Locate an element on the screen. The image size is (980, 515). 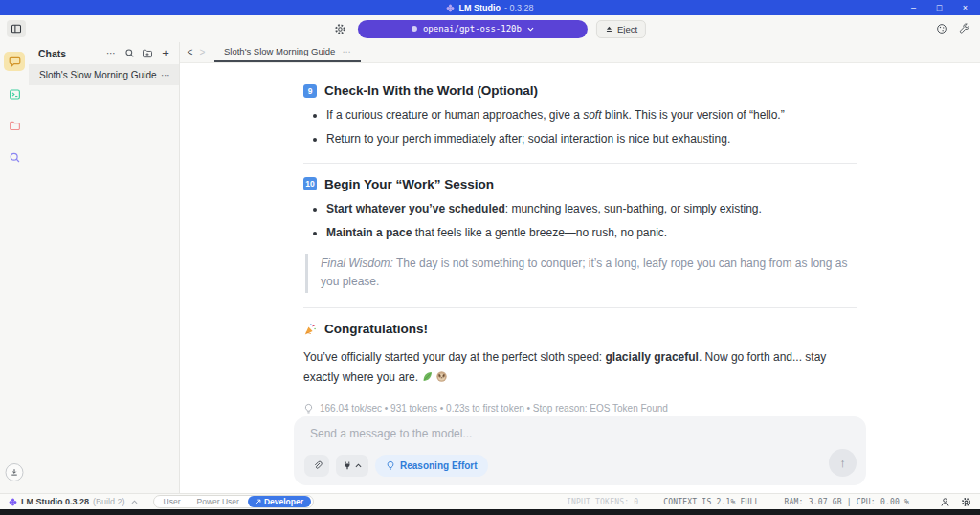
input-tokens-readout: INPUT TOKENS: 0 is located at coordinates (603, 502).